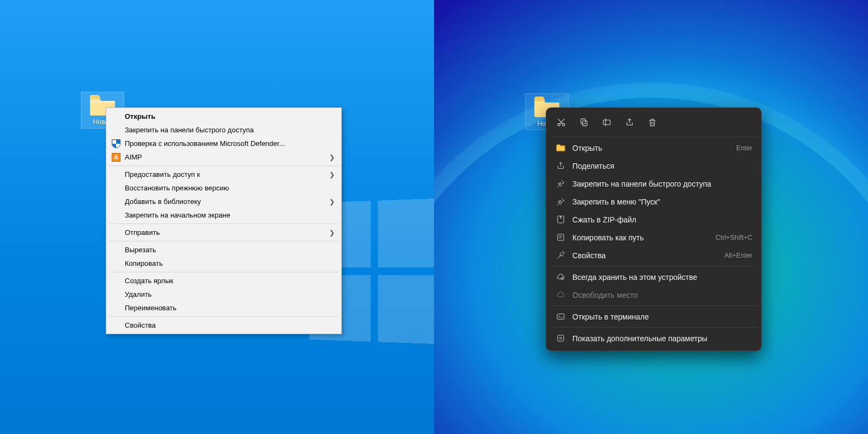  I want to click on menu-pin-start: Закрепить на начальном экране, so click(224, 215).